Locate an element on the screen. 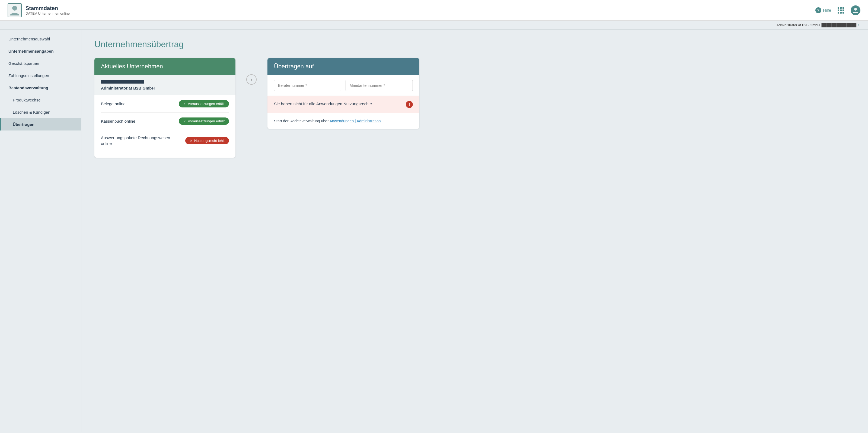 The width and height of the screenshot is (868, 433). item-label-belege: Belege online is located at coordinates (113, 104).